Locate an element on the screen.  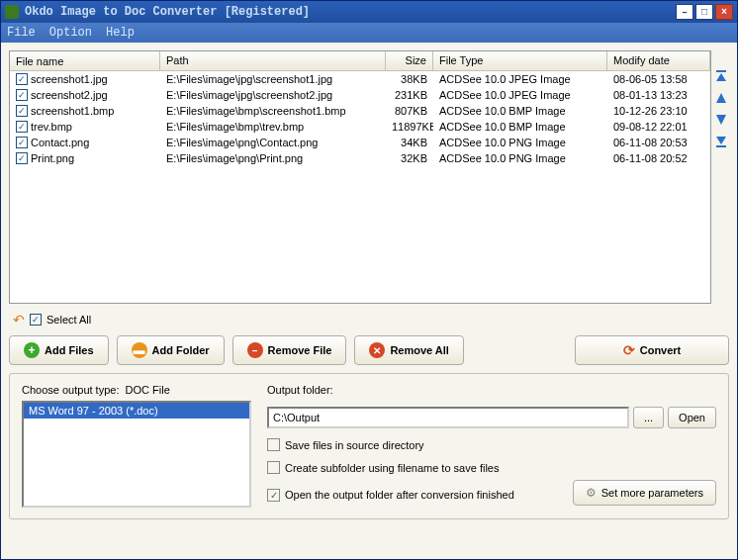
file-path: E:\Files\image\jpg\screenshot1.jpg is located at coordinates (273, 79).